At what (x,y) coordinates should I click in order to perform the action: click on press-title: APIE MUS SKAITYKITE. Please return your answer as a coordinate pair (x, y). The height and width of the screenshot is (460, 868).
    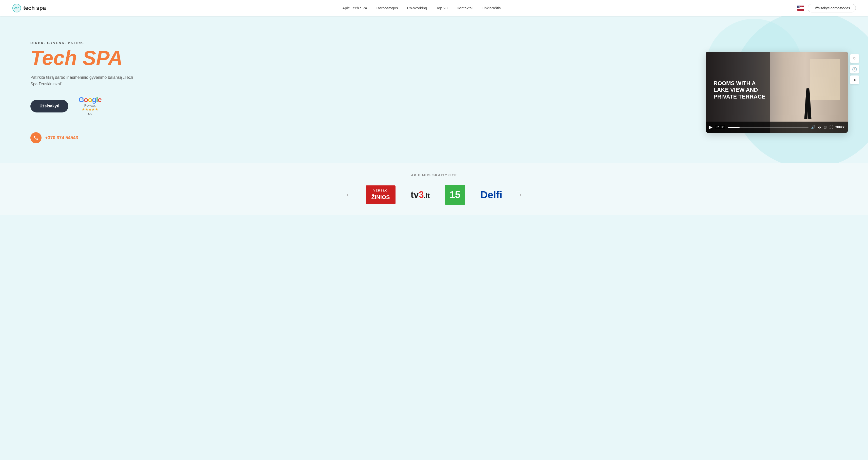
    Looking at the image, I should click on (434, 175).